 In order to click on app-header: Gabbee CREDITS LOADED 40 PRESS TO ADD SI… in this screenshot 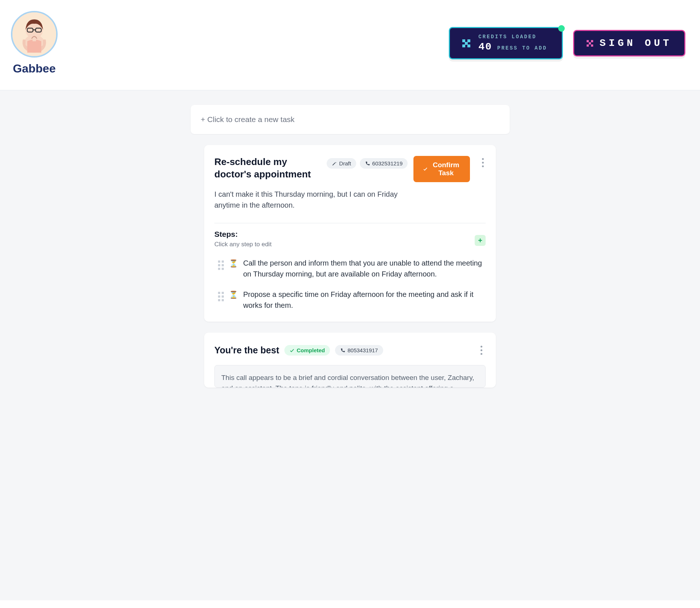, I will do `click(350, 45)`.